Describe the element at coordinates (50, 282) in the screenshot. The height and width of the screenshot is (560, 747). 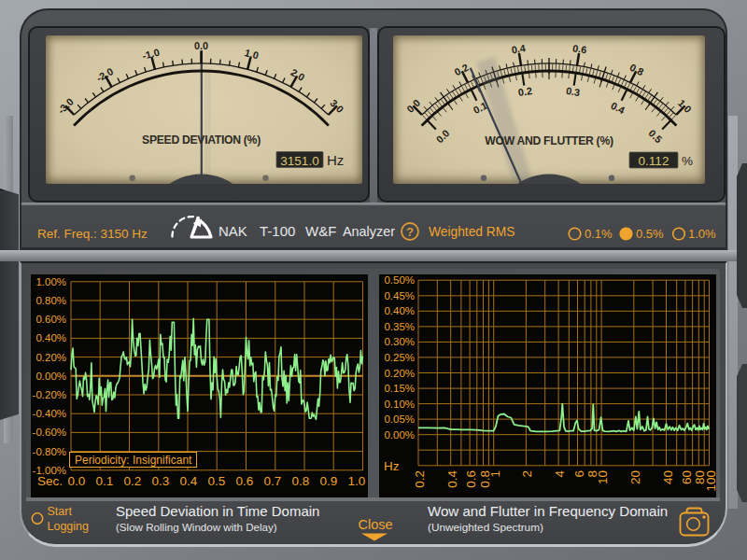
I see `svg-text: 1.00%` at that location.